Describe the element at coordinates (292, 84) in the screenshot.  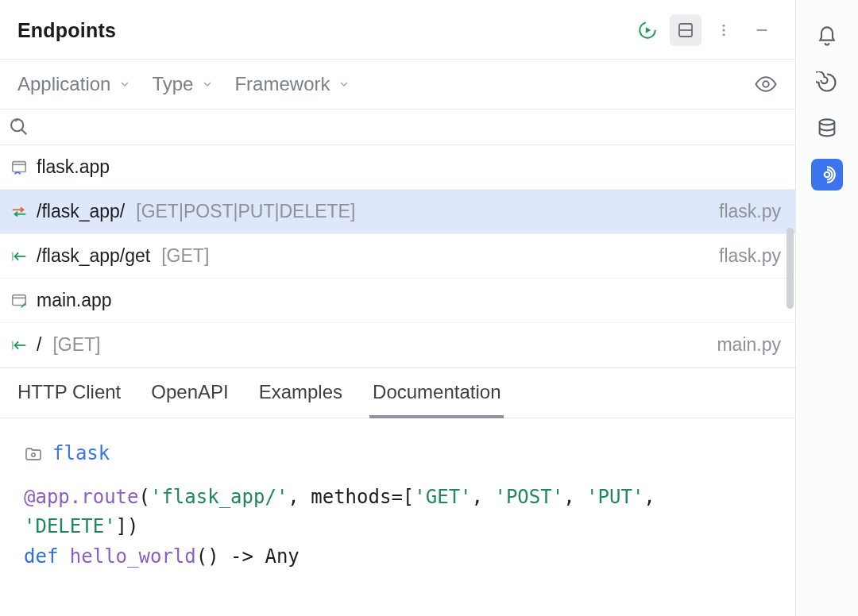
I see `filter-framework: Framework` at that location.